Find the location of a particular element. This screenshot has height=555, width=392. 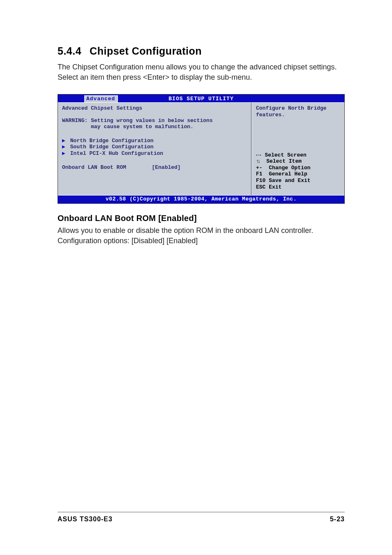

footer-page-number: 5-23 is located at coordinates (337, 519).